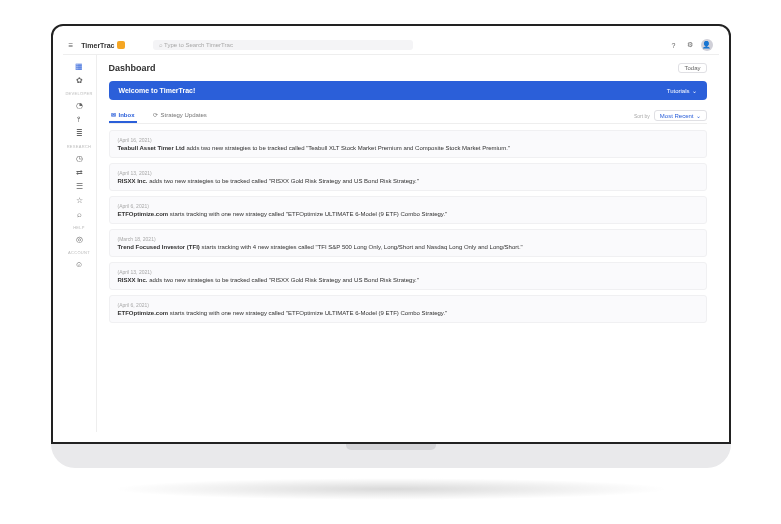  I want to click on laptop-notch, so click(391, 447).